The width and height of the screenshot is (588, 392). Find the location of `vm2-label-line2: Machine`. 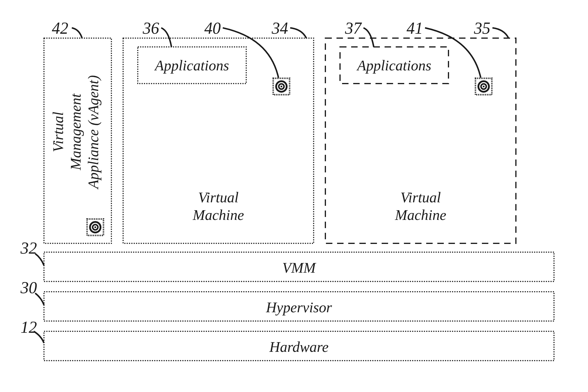

vm2-label-line2: Machine is located at coordinates (421, 215).